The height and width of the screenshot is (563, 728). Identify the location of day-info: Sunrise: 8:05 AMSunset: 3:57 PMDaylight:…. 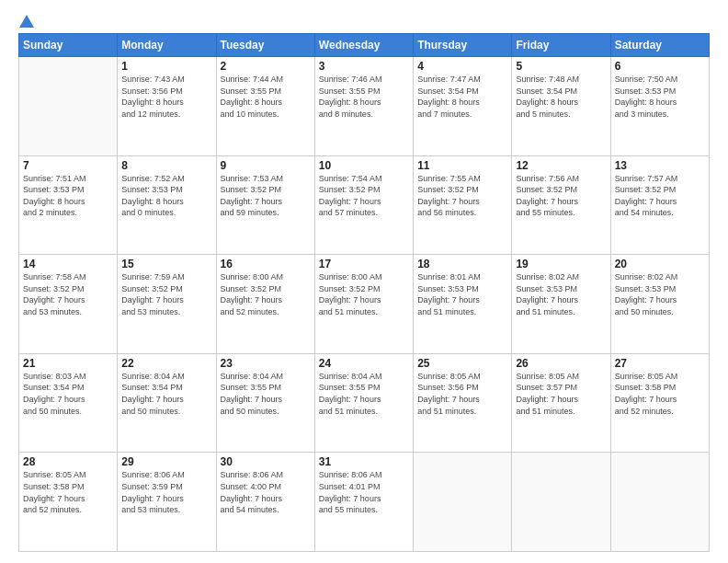
(561, 394).